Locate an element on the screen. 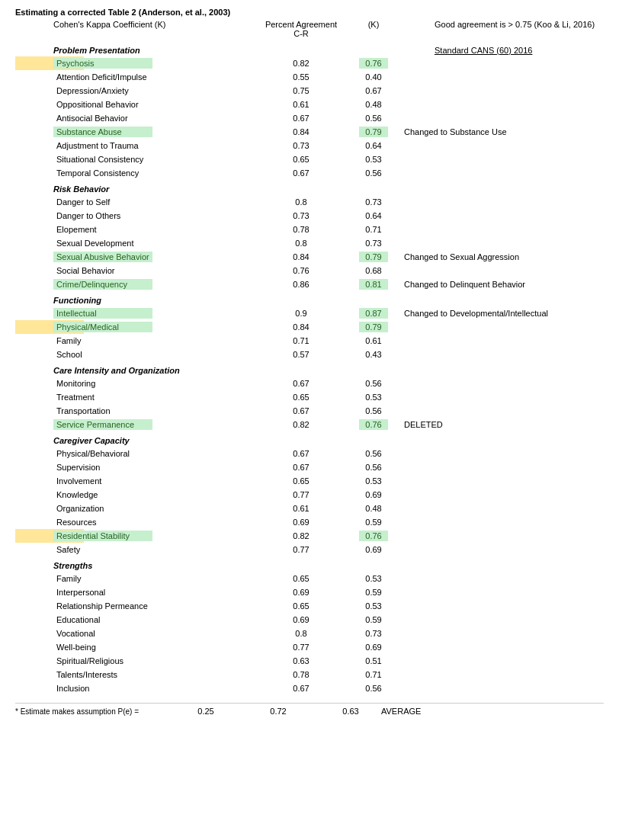 The height and width of the screenshot is (840, 619). table-row: Oppositional Behavior0.610.48 is located at coordinates (310, 104).